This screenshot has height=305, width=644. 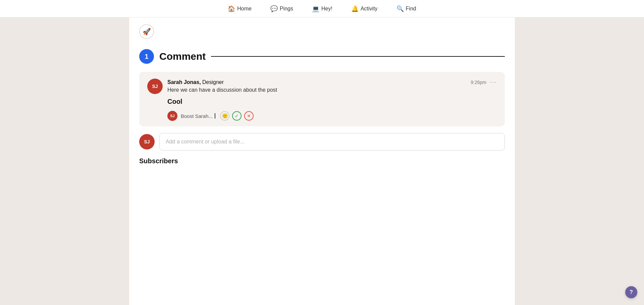 I want to click on nav-pings: 💬 Pings, so click(x=282, y=9).